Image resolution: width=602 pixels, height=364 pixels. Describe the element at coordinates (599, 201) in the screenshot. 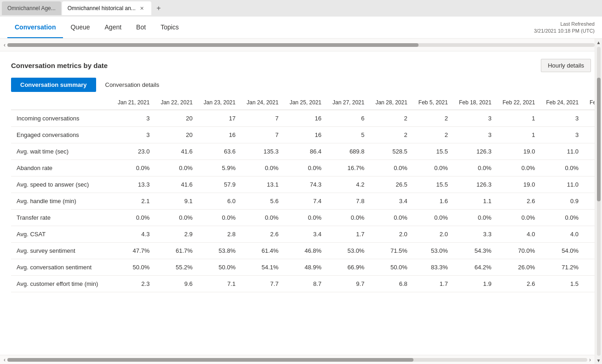

I see `scroll-track-vertical` at that location.